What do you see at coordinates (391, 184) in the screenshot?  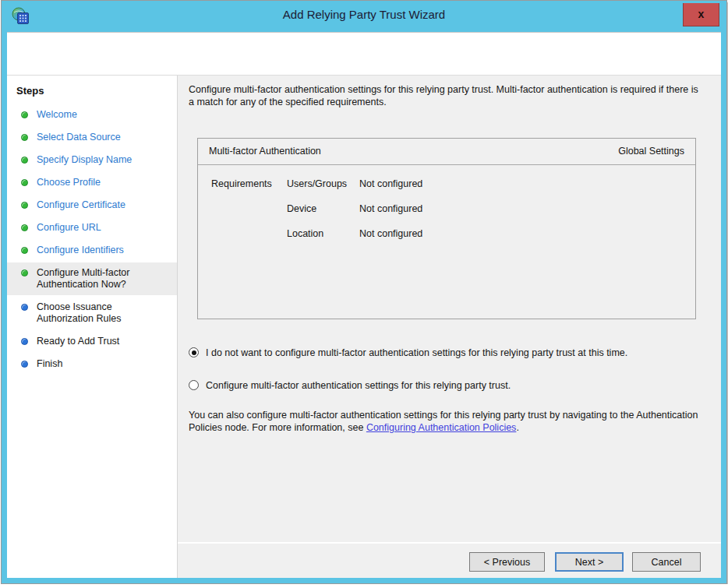 I see `users-groups-value: Not configured` at bounding box center [391, 184].